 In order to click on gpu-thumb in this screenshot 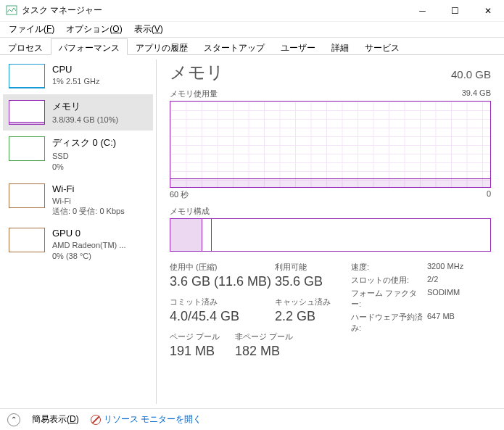, I will do `click(27, 240)`.